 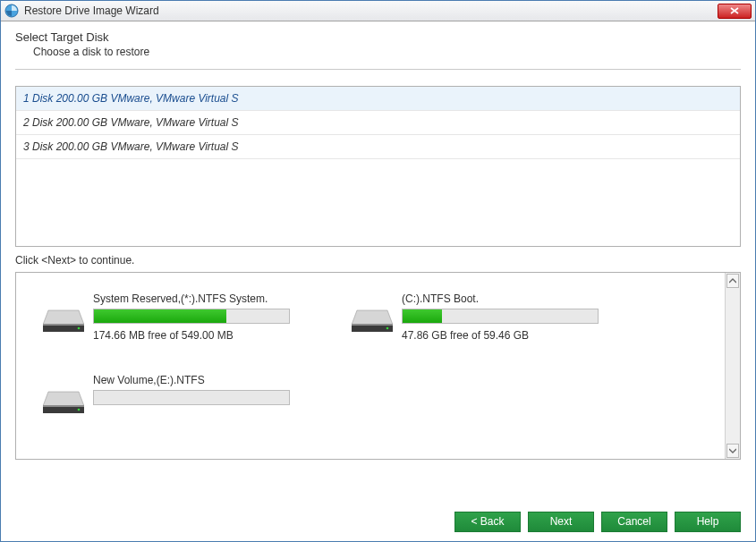 I want to click on footer: < Back Next Cancel Help, so click(x=378, y=521).